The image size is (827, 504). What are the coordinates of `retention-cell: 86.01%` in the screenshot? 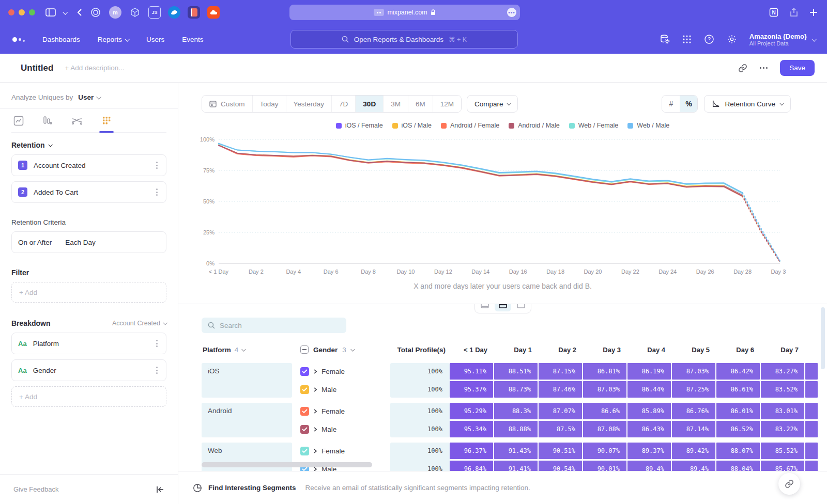 It's located at (738, 411).